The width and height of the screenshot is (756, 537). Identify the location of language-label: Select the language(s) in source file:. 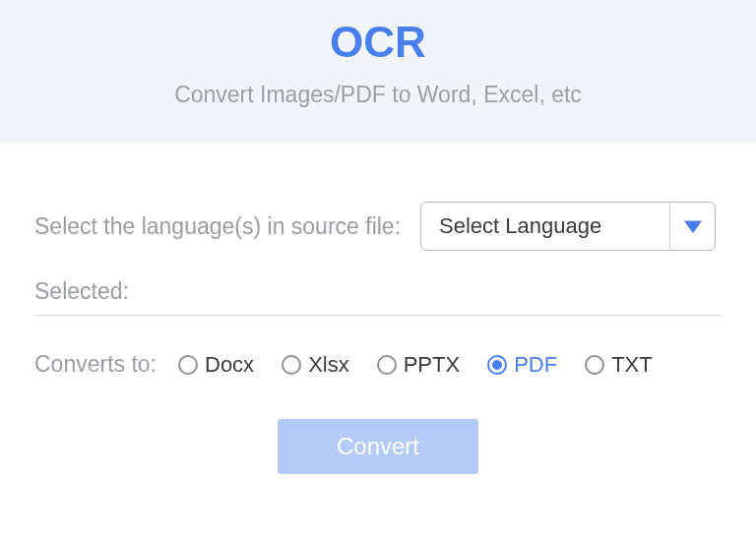
(218, 226).